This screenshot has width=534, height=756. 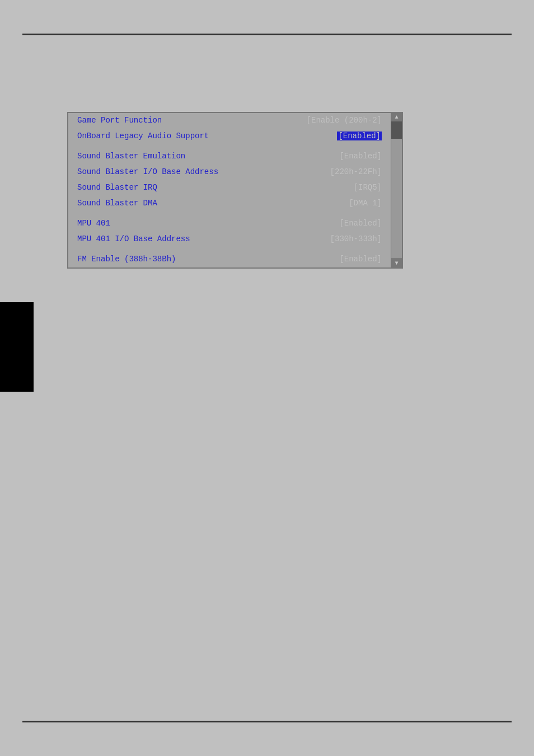 What do you see at coordinates (267, 722) in the screenshot?
I see `bottom-border` at bounding box center [267, 722].